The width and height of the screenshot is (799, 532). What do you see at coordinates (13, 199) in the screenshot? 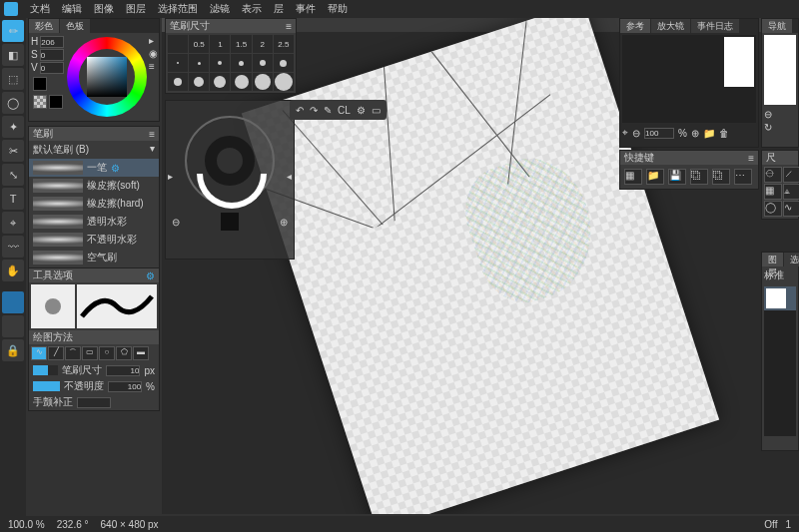
I see `text-tool: T` at bounding box center [13, 199].